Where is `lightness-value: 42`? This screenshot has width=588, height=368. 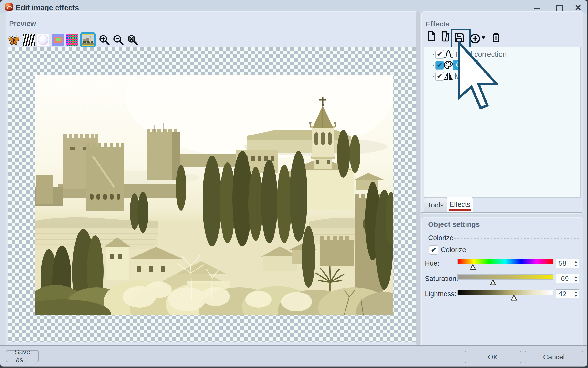
lightness-value: 42 is located at coordinates (562, 294).